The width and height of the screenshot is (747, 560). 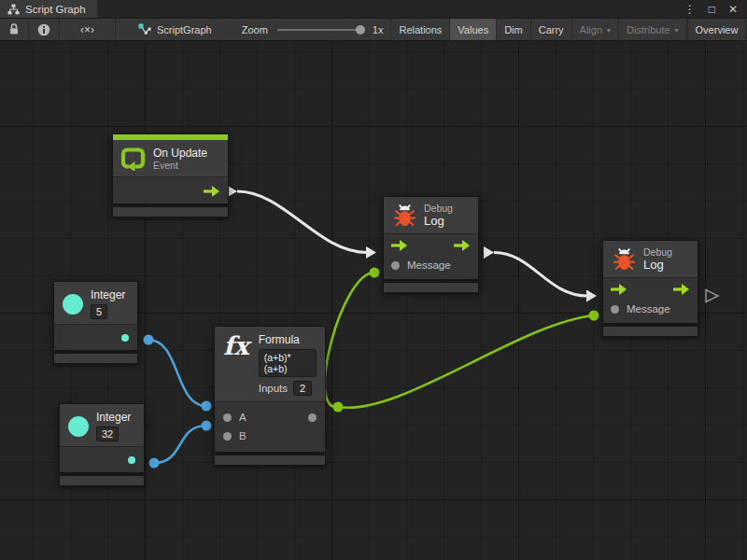 What do you see at coordinates (180, 165) in the screenshot?
I see `node-subtitle: Event` at bounding box center [180, 165].